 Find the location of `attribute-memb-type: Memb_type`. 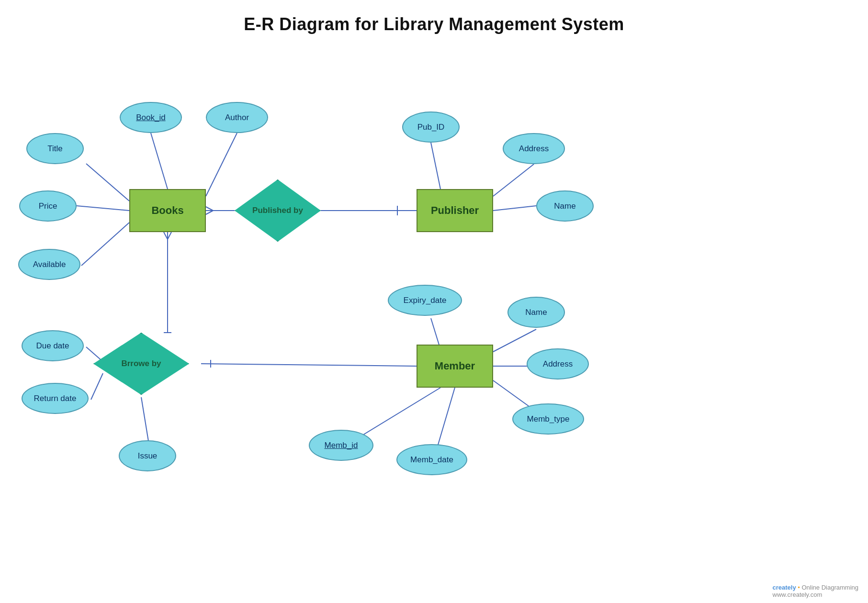

attribute-memb-type: Memb_type is located at coordinates (548, 419).